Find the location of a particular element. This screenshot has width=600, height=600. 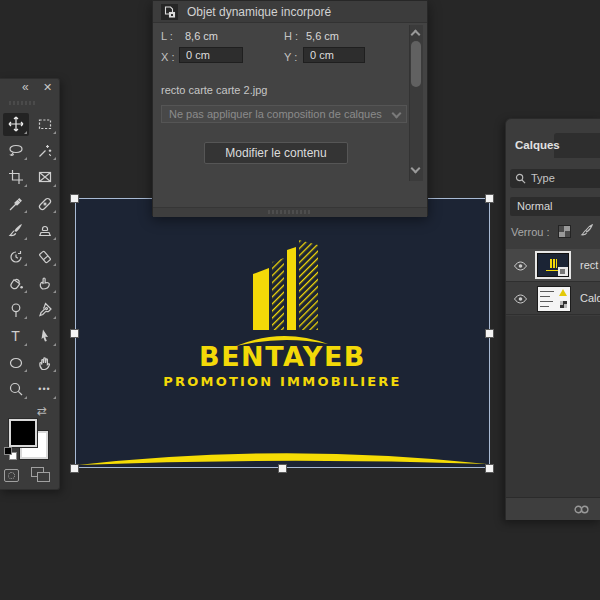

layers-panel-bottom-bar is located at coordinates (553, 508).